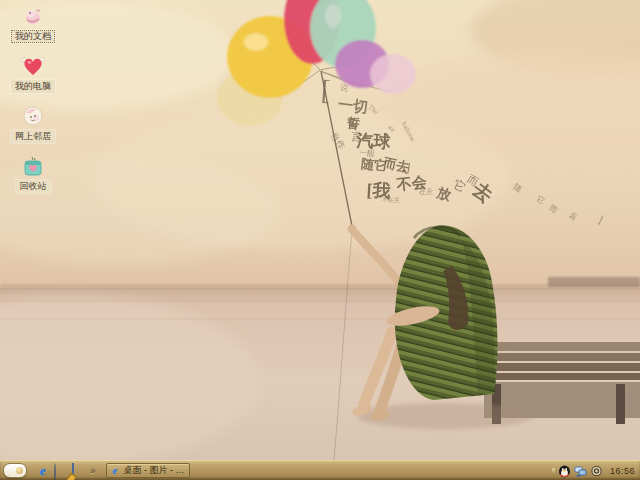  I want to click on desktop-icon-list: 我的文档 我的电脑, so click(33, 98).